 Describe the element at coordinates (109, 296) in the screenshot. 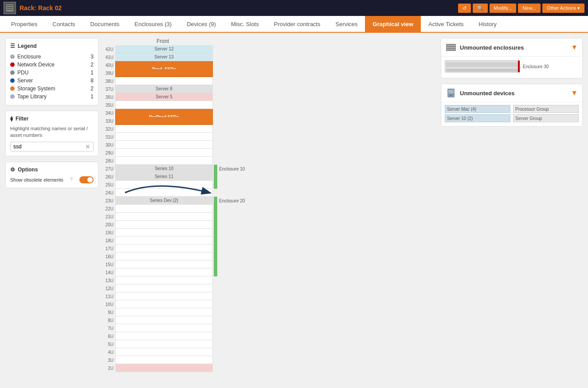

I see `unit-label: 11U` at that location.